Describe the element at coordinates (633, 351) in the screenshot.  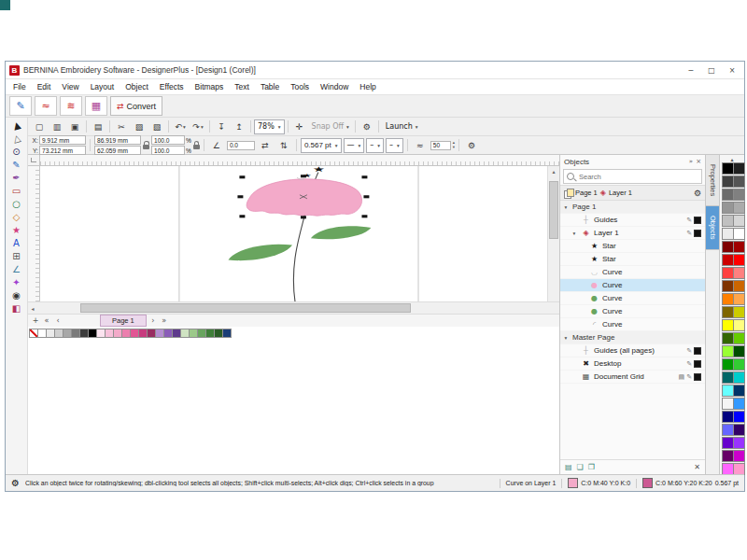
I see `tree-item-row: ┼Guides (all pages)✎` at that location.